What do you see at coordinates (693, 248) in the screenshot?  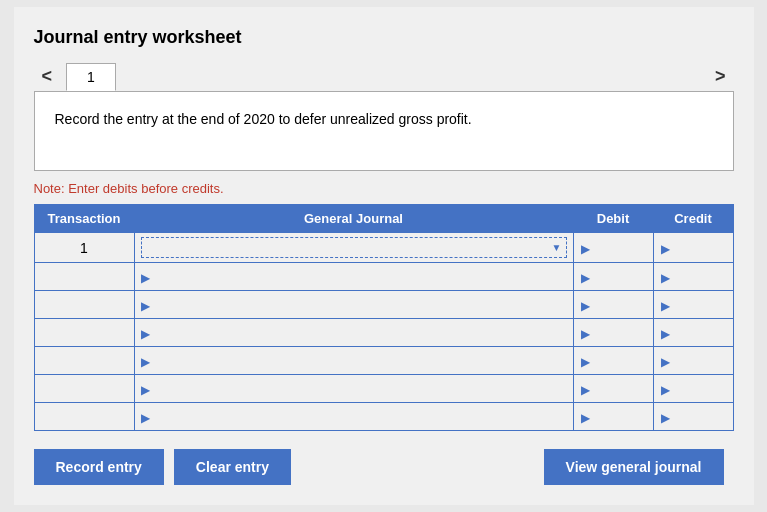 I see `credit-cell-1: ▶` at bounding box center [693, 248].